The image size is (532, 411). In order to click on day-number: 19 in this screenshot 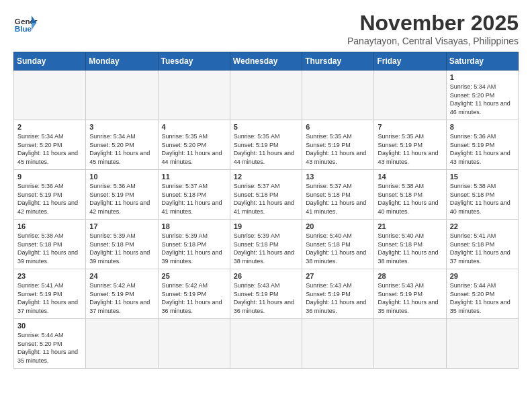, I will do `click(266, 226)`.